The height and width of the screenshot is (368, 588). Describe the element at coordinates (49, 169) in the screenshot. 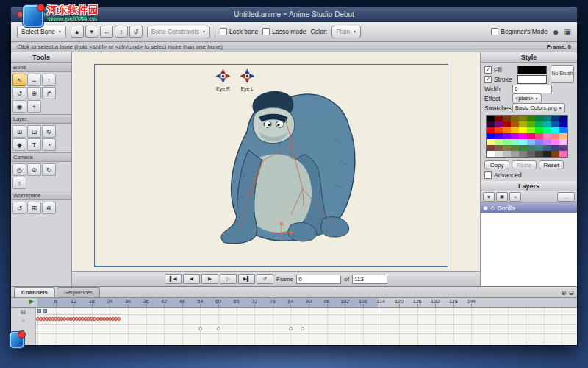

I see `tool-roll-camera: ↻` at that location.